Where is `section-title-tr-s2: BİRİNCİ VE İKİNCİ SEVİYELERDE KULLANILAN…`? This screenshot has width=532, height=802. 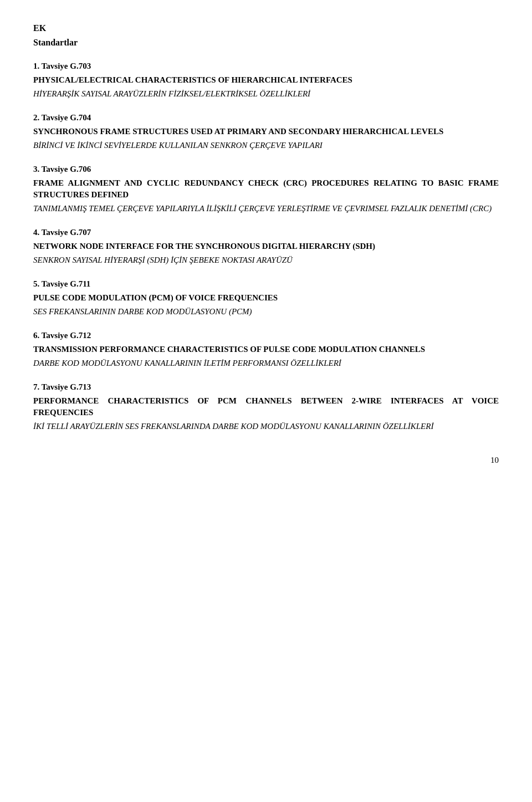 section-title-tr-s2: BİRİNCİ VE İKİNCİ SEVİYELERDE KULLANILAN… is located at coordinates (266, 145).